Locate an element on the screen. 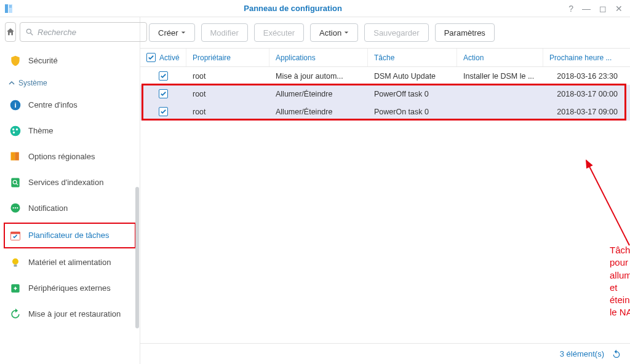 The height and width of the screenshot is (364, 630). sidebar-item-label: Périphériques externes is located at coordinates (70, 288).